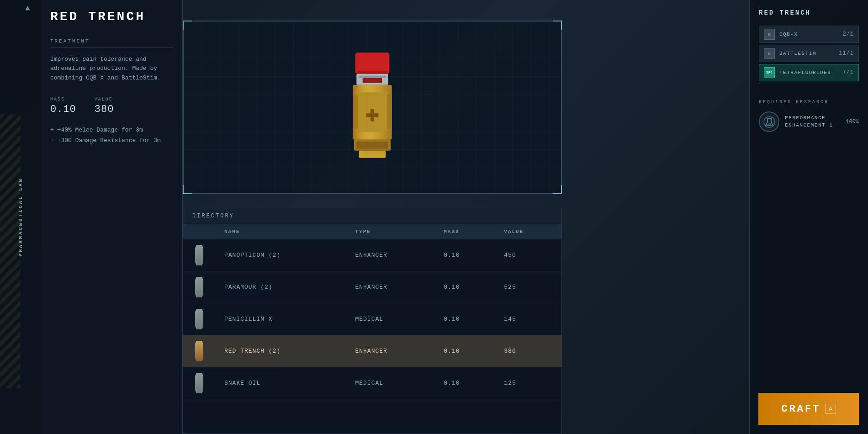  Describe the element at coordinates (27, 8) in the screenshot. I see `nav-back-arrow: ▲` at that location.